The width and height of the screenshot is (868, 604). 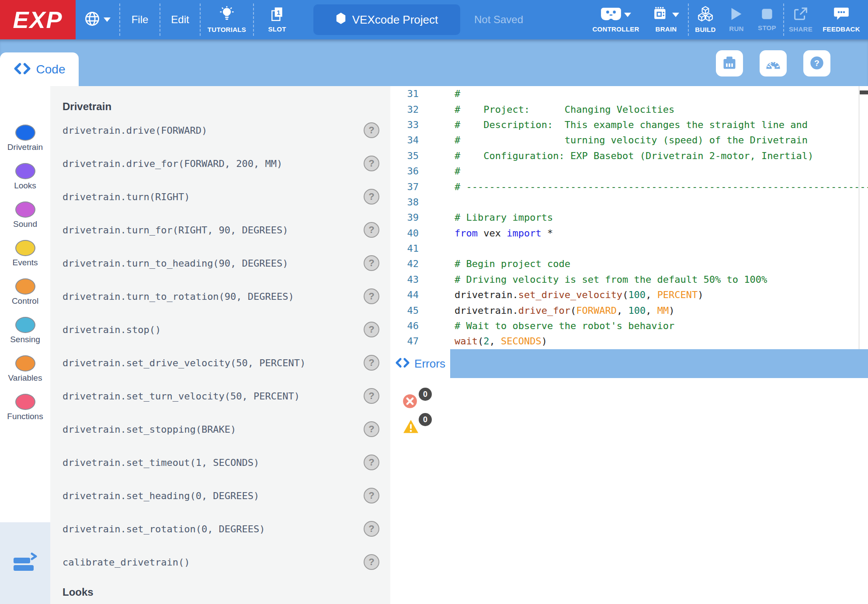 I want to click on brain-button: BRAIN, so click(x=666, y=20).